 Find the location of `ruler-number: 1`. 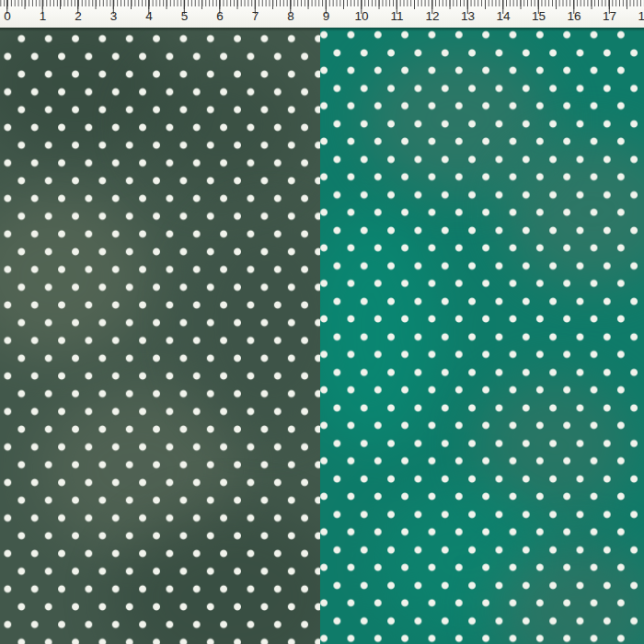

ruler-number: 1 is located at coordinates (43, 17).